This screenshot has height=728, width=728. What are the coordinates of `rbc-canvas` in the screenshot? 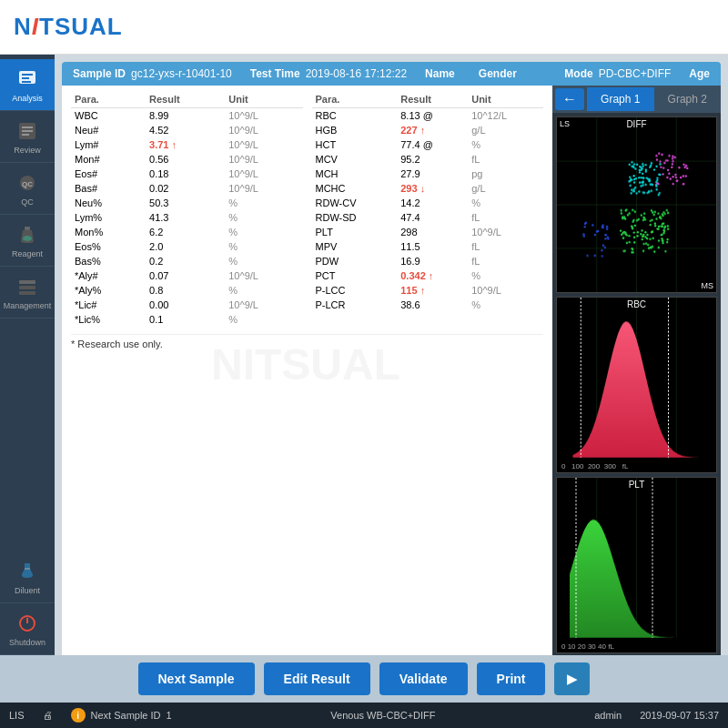 It's located at (637, 385).